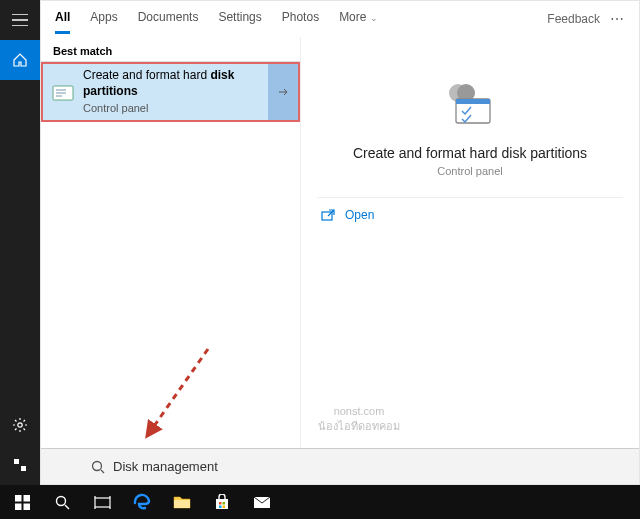 The width and height of the screenshot is (640, 519). Describe the element at coordinates (374, 18) in the screenshot. I see `chevron-down-icon: ⌄` at that location.